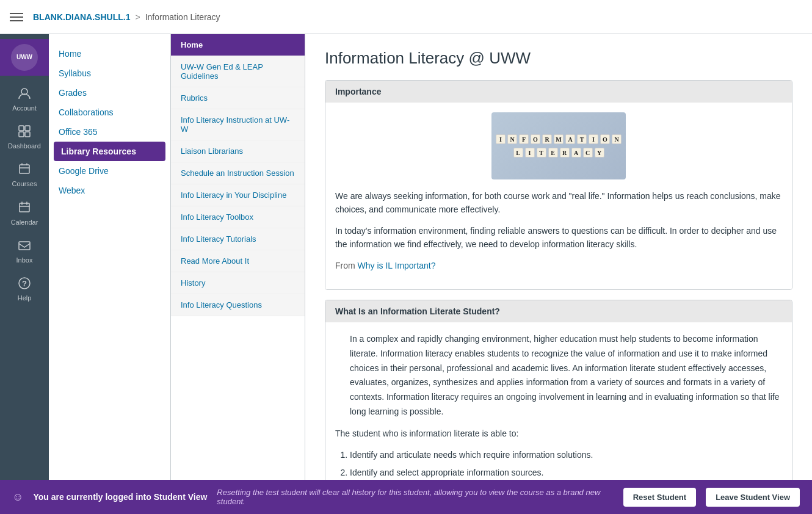 The height and width of the screenshot is (514, 812). What do you see at coordinates (559, 92) in the screenshot?
I see `importance-header: Importance` at bounding box center [559, 92].